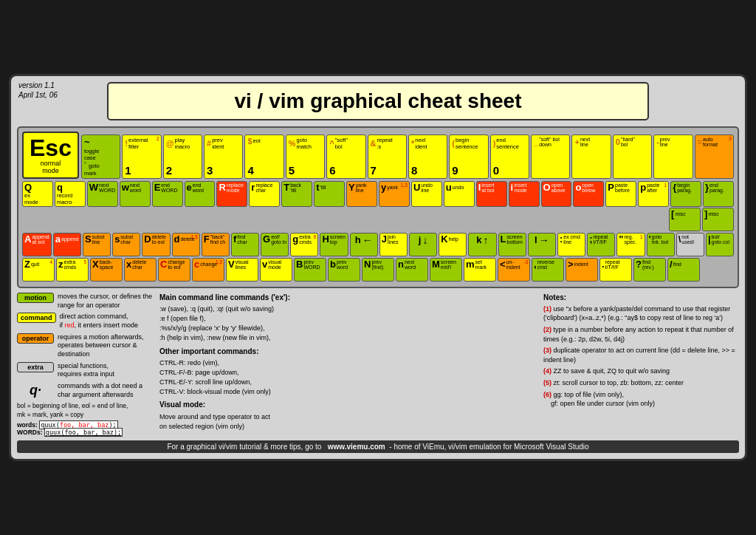 This screenshot has height=535, width=756. What do you see at coordinates (551, 157) in the screenshot?
I see `key-underscore: _ "soft" boldown` at bounding box center [551, 157].